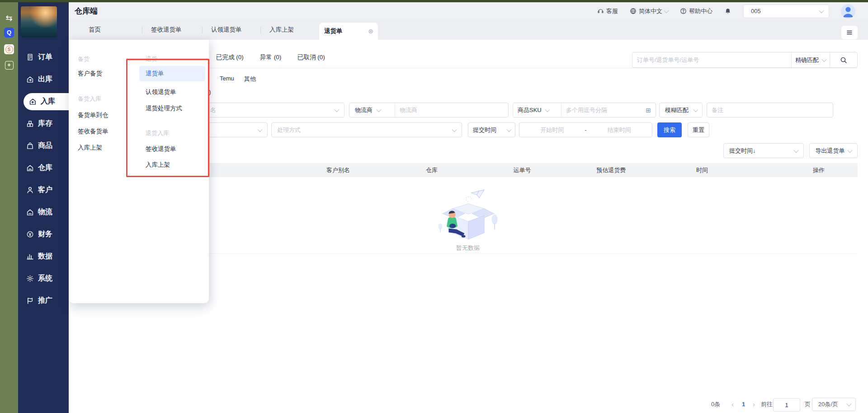 The height and width of the screenshot is (413, 868). What do you see at coordinates (712, 60) in the screenshot?
I see `order-search-input` at bounding box center [712, 60].